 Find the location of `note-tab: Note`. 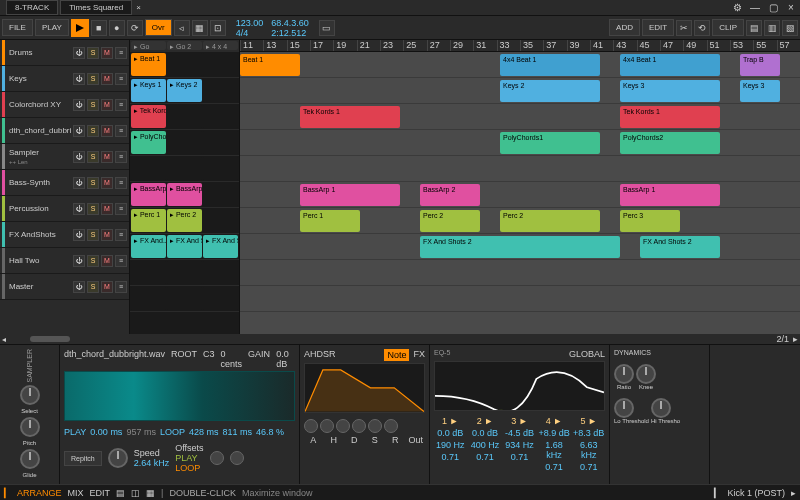

note-tab: Note is located at coordinates (396, 355).